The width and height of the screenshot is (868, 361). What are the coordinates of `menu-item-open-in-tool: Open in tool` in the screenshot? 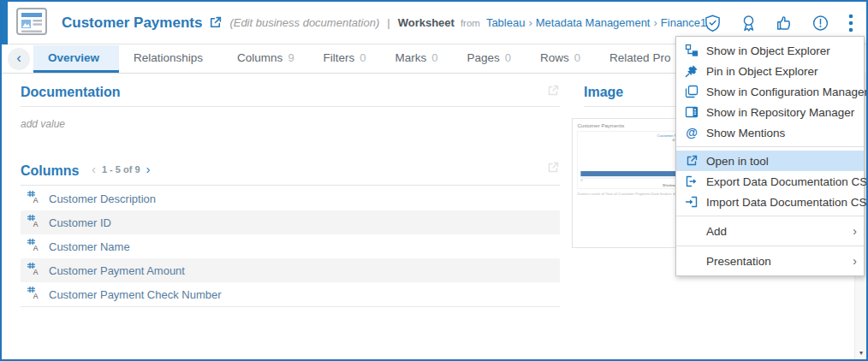 It's located at (770, 161).